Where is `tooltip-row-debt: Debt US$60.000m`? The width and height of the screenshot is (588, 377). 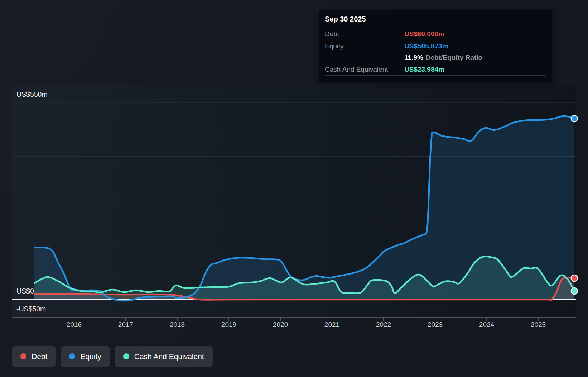 tooltip-row-debt: Debt US$60.000m is located at coordinates (435, 34).